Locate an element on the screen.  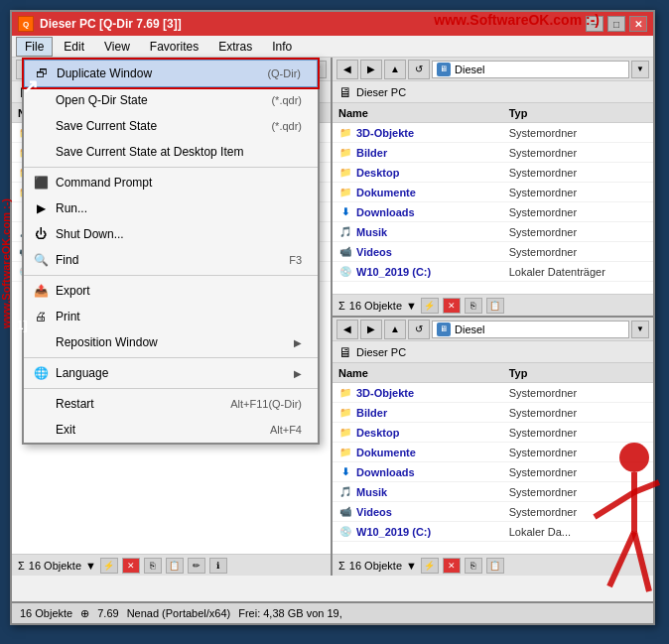
menu-restart: Restart Alt+F11(Q-Dir) is located at coordinates (171, 404).